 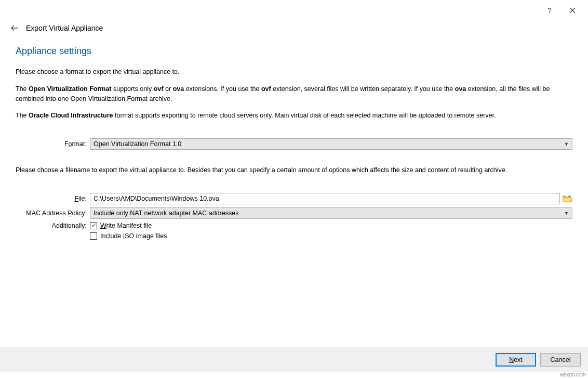 I want to click on mac-policy-label: MAC Address Policy:, so click(x=53, y=213).